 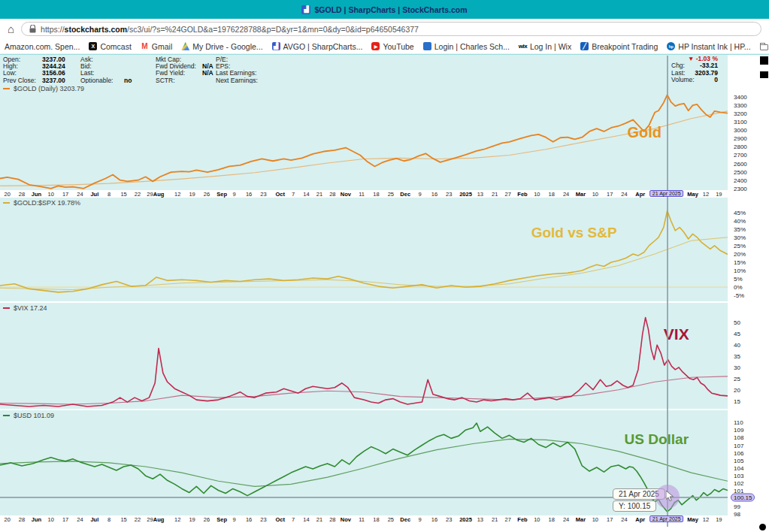 I want to click on address-bar-row: ⌂ https://stockcharts.com/sc3/ui/?s=%24G…, so click(x=385, y=29).